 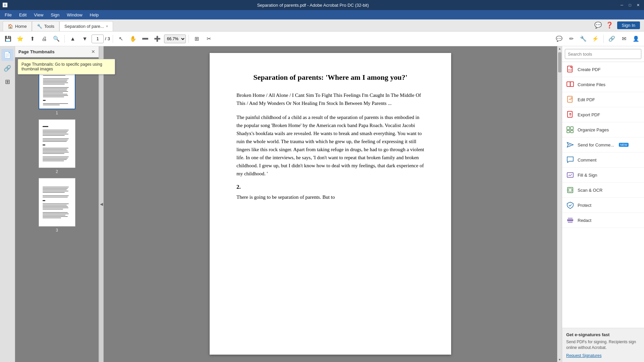 What do you see at coordinates (93, 52) in the screenshot?
I see `panel-close-button: ✕` at bounding box center [93, 52].